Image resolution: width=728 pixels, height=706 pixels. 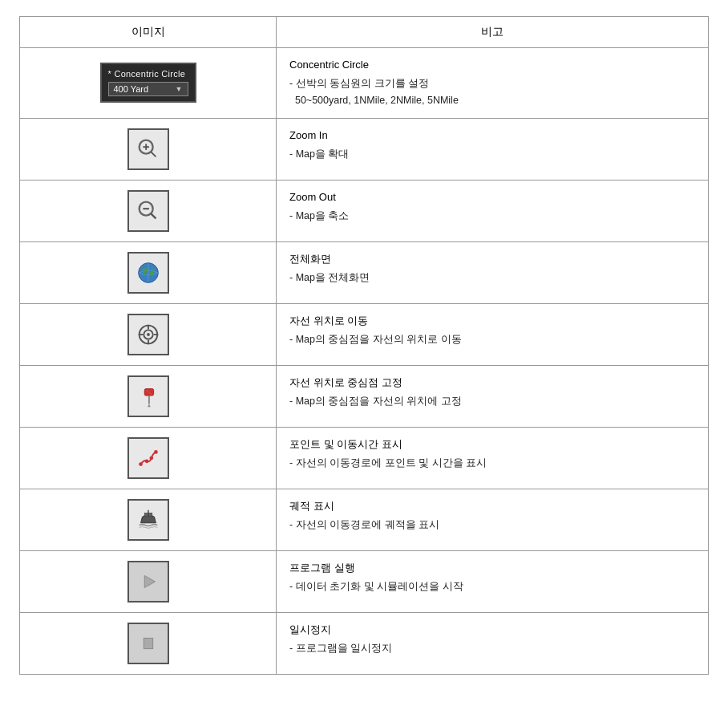 I want to click on table-row: 궤적 표시 - 자선의 이동경로에 궤적을 표시, so click(x=364, y=520).